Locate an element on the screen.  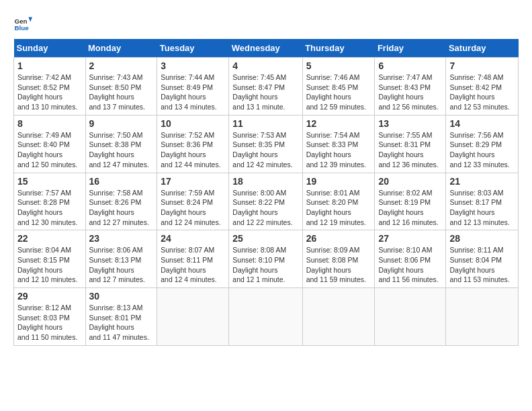
day-info: Sunrise: 7:59 AM Sunset: 8:24 PM Dayligh… is located at coordinates (193, 208).